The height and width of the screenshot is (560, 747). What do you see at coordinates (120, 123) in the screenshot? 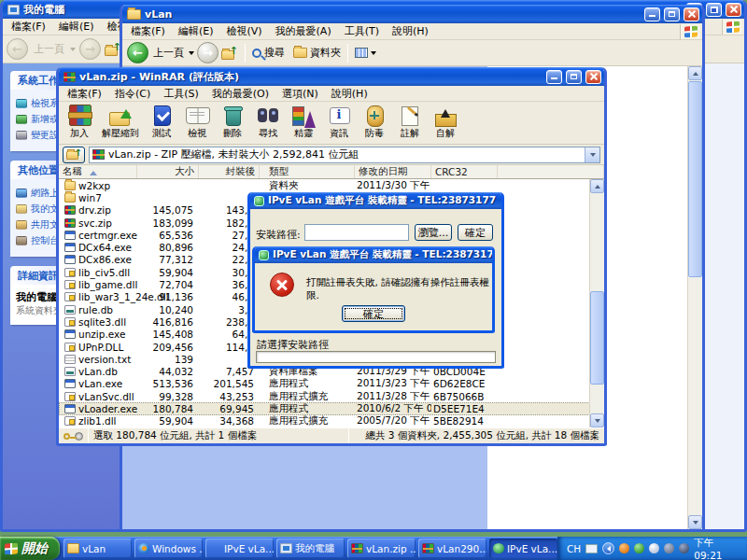
I see `toolbar-button: 解壓縮到` at bounding box center [120, 123].